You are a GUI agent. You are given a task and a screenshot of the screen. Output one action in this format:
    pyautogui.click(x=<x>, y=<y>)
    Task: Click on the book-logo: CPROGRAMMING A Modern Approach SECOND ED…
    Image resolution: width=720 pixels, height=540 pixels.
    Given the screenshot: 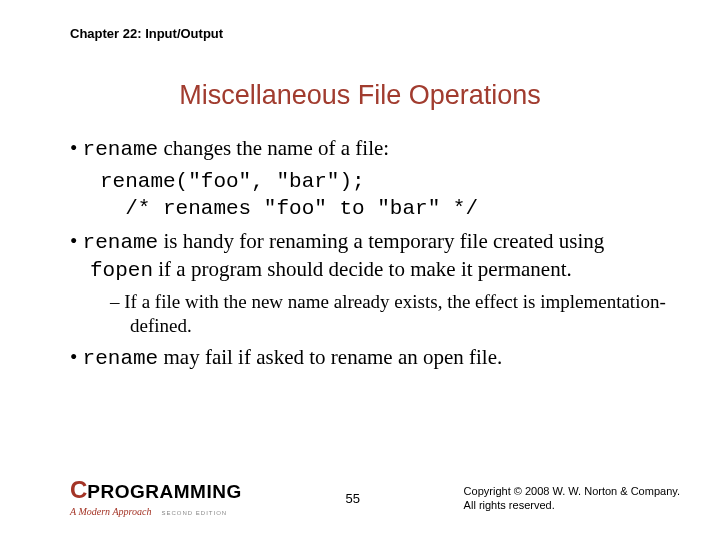 What is the action you would take?
    pyautogui.click(x=156, y=498)
    